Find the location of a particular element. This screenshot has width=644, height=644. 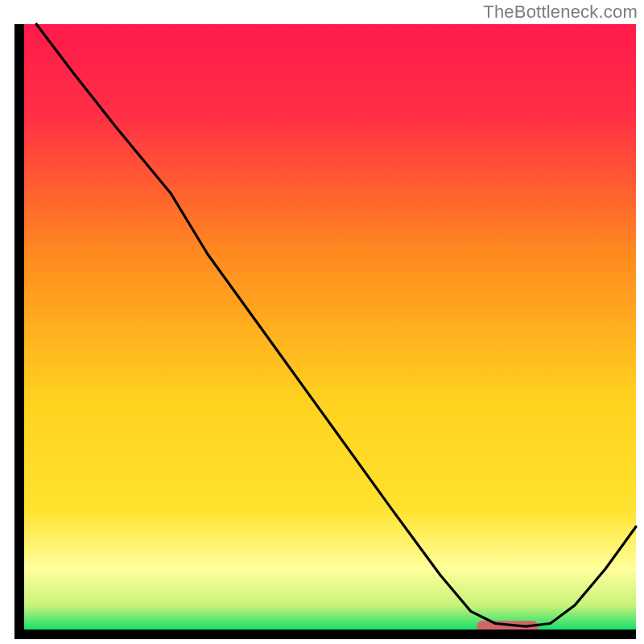

x-axis is located at coordinates (325, 634).